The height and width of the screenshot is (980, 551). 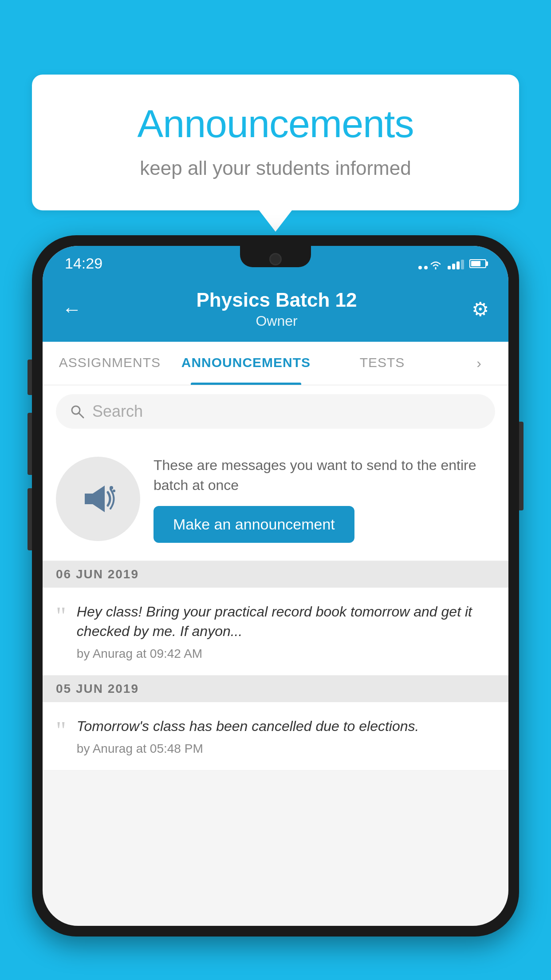 I want to click on phone-volume-down, so click(x=30, y=519).